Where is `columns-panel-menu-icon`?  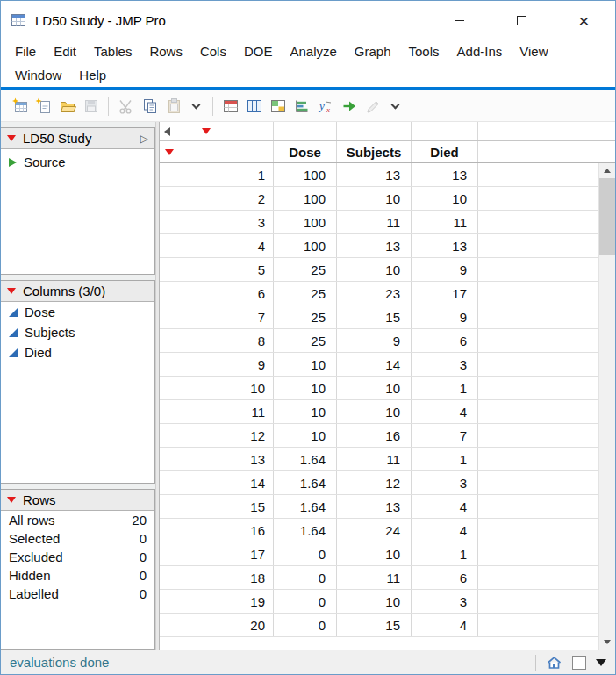
columns-panel-menu-icon is located at coordinates (11, 291).